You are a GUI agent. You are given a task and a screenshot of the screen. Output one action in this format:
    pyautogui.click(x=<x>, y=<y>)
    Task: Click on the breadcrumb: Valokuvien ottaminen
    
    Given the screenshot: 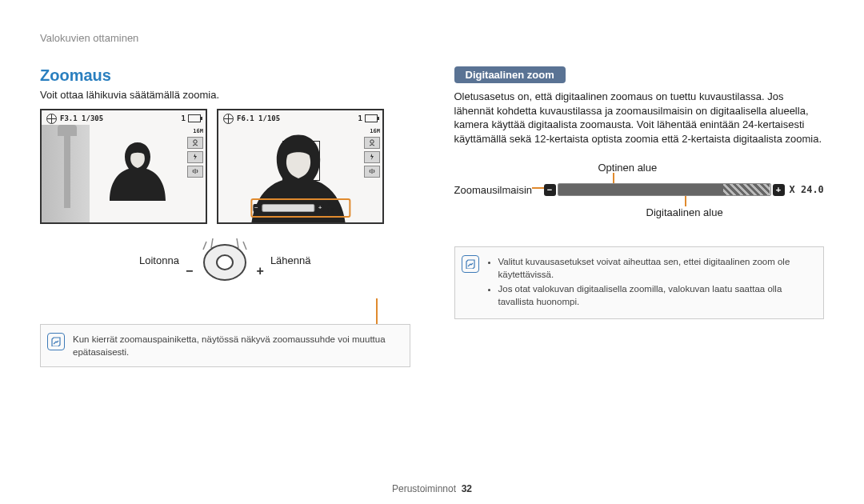 What is the action you would take?
    pyautogui.click(x=432, y=38)
    